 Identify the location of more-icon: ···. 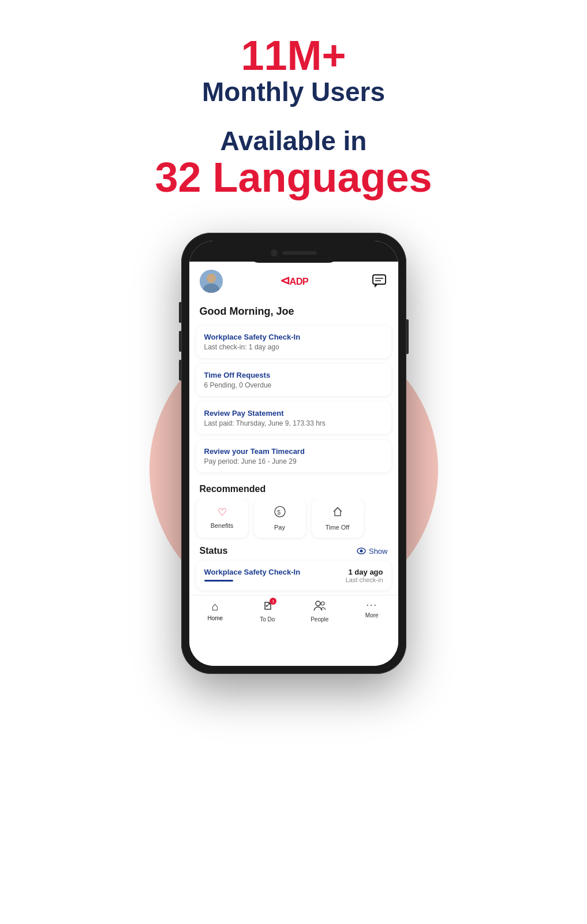
(372, 605).